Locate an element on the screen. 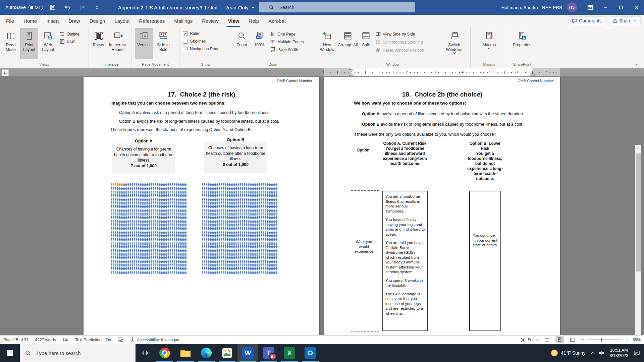 The height and width of the screenshot is (362, 644). collapse-ribbon-button is located at coordinates (637, 65).